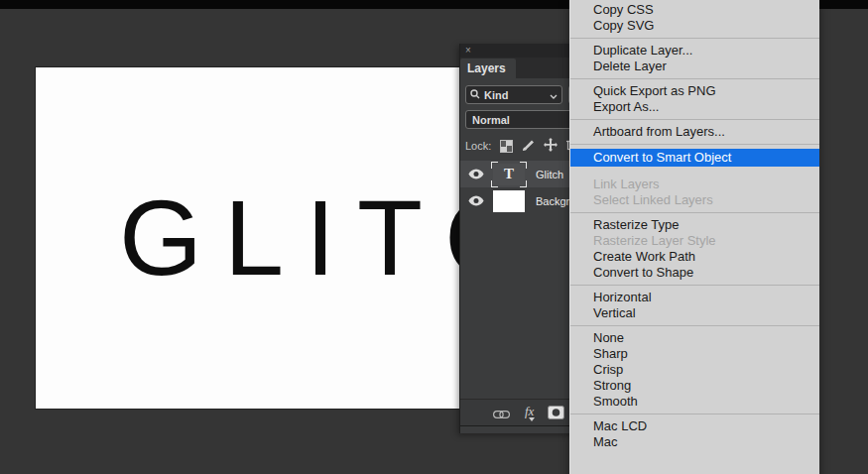  I want to click on search-icon, so click(475, 95).